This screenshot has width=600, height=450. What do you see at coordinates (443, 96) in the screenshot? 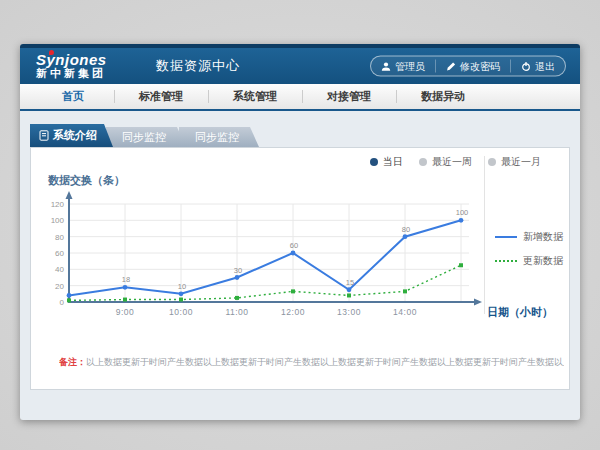
I see `nav-item-data-changes: 数据异动` at bounding box center [443, 96].